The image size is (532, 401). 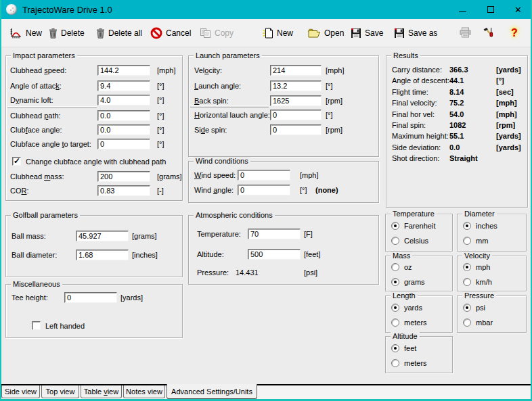 What do you see at coordinates (489, 32) in the screenshot?
I see `tools-icon` at bounding box center [489, 32].